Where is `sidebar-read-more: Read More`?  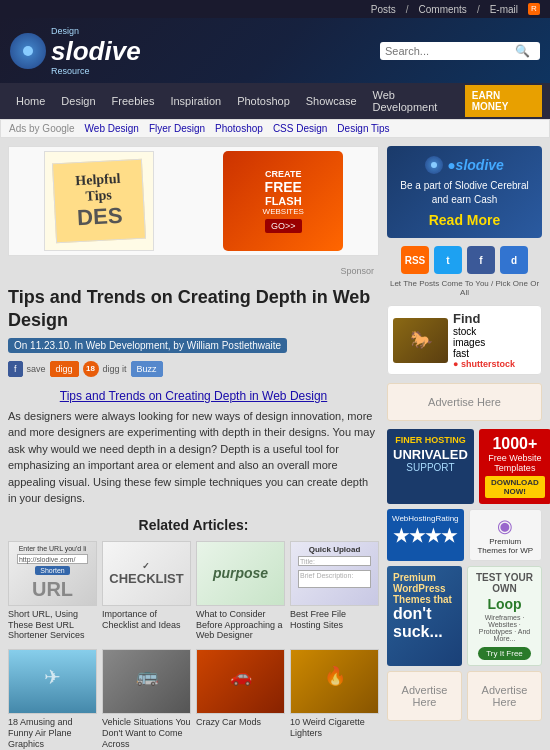 sidebar-read-more: Read More is located at coordinates (464, 220).